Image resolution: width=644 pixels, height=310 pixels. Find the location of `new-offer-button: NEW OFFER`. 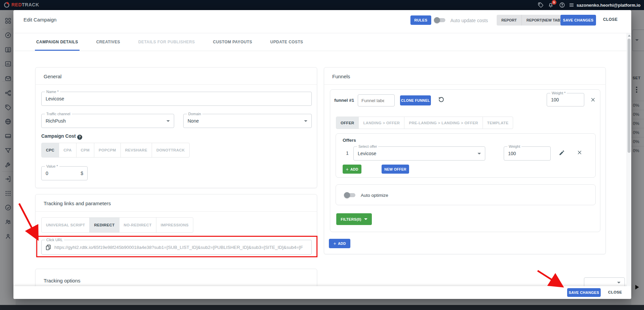

new-offer-button: NEW OFFER is located at coordinates (395, 169).